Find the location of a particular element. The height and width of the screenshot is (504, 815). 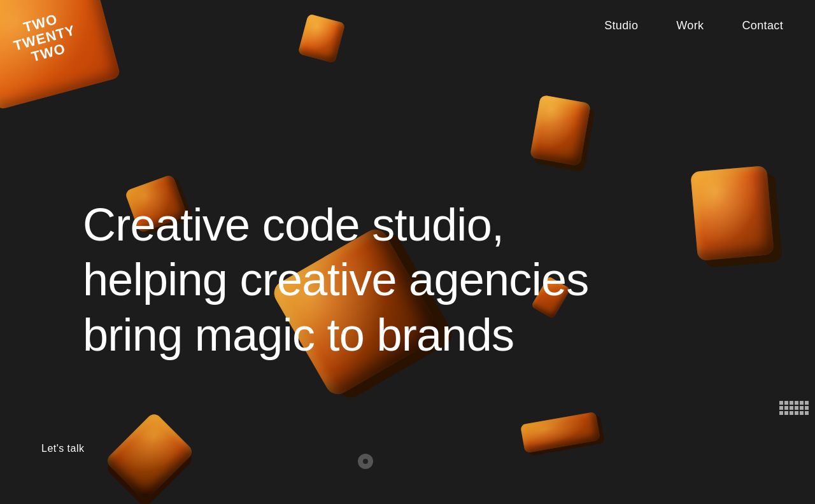

lets-talk-link: Let's talk is located at coordinates (62, 449).